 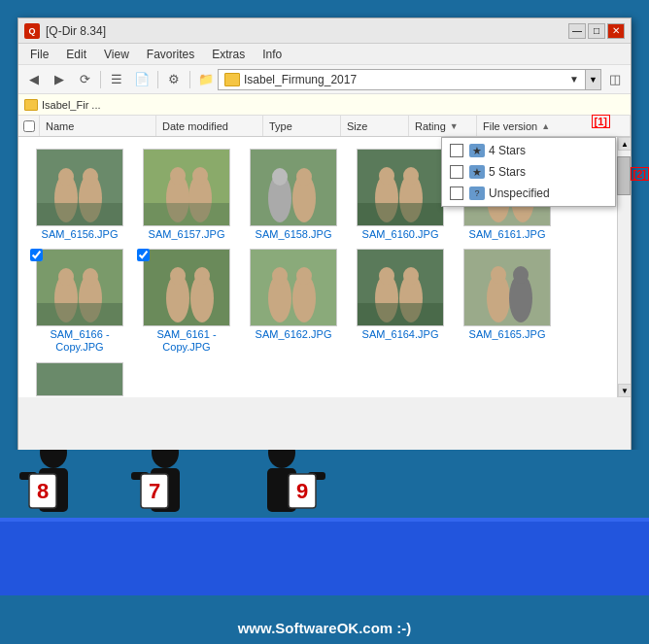 I want to click on list-item: SAM_6164.JPG, so click(x=400, y=301).